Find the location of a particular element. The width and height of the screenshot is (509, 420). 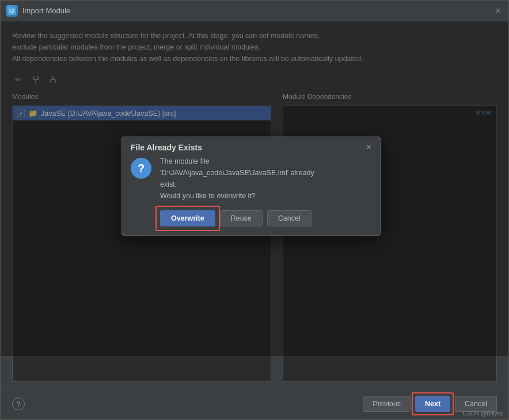

bottom-left: ? is located at coordinates (188, 404).